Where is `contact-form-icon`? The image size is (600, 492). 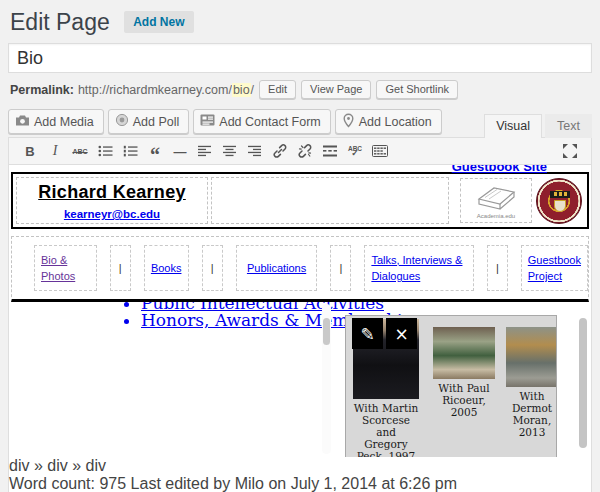 contact-form-icon is located at coordinates (208, 122).